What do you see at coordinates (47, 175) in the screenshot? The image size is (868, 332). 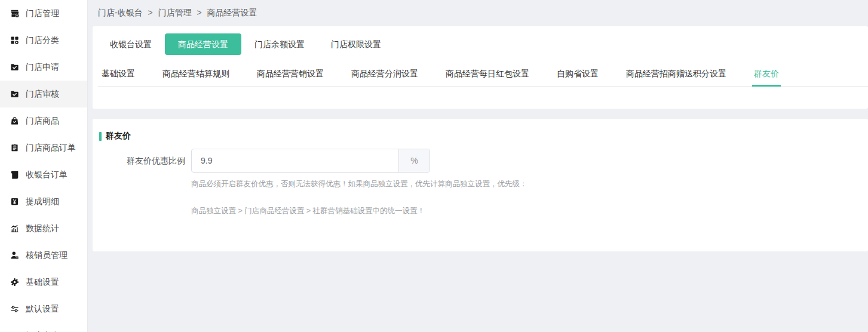 I see `sidebar-item-label: 收银台订单` at bounding box center [47, 175].